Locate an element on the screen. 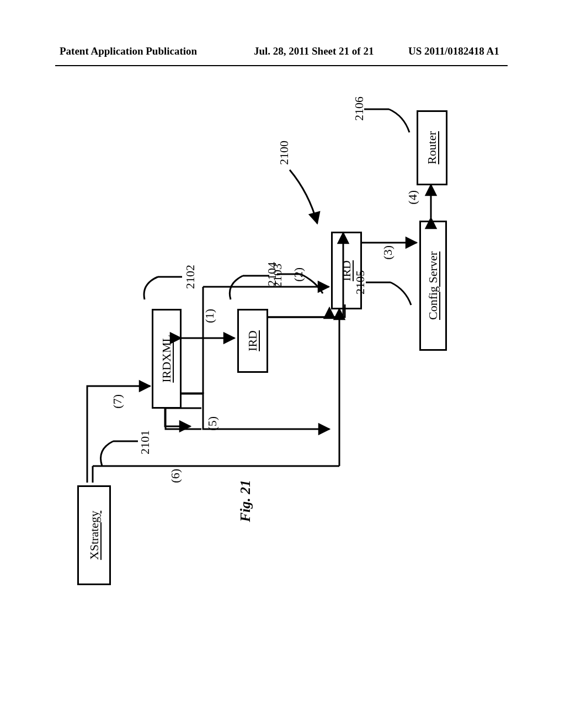 Image resolution: width=565 pixels, height=728 pixels. edge-5: (5) is located at coordinates (212, 424).